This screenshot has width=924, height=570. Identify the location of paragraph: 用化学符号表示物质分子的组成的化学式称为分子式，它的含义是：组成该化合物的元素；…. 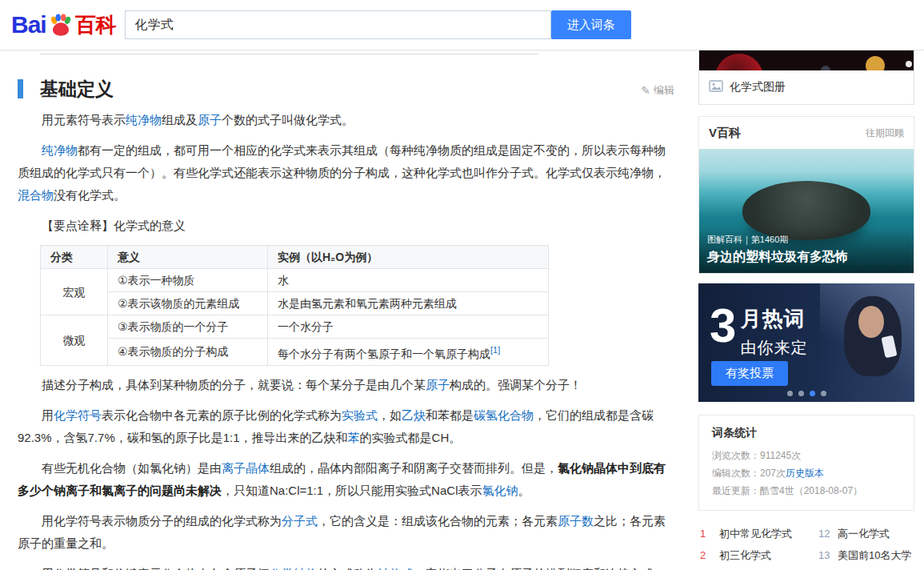
(346, 532).